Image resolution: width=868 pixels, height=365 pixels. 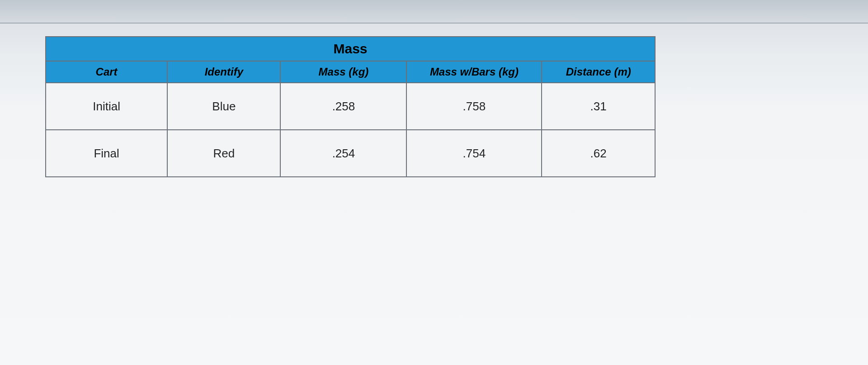 I want to click on col-header-distance: Distance (m), so click(x=599, y=72).